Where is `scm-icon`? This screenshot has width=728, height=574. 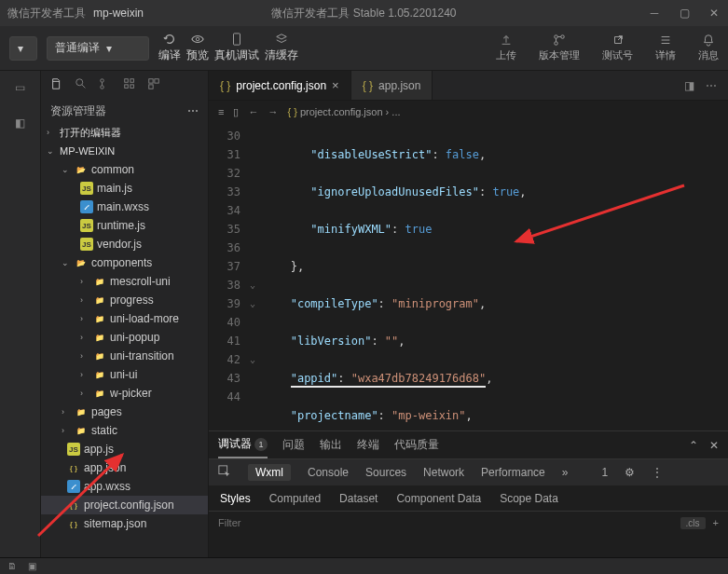
scm-icon is located at coordinates (105, 86).